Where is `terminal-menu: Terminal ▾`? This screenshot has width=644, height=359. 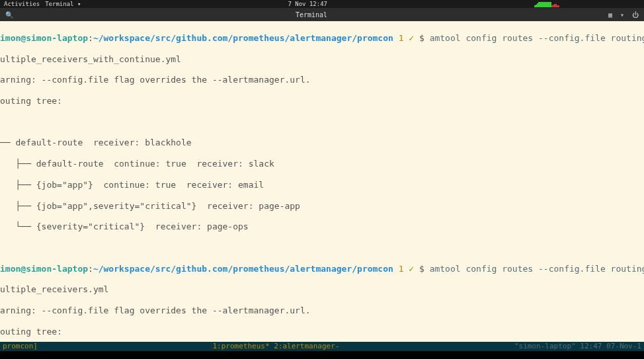
terminal-menu: Terminal ▾ is located at coordinates (63, 4).